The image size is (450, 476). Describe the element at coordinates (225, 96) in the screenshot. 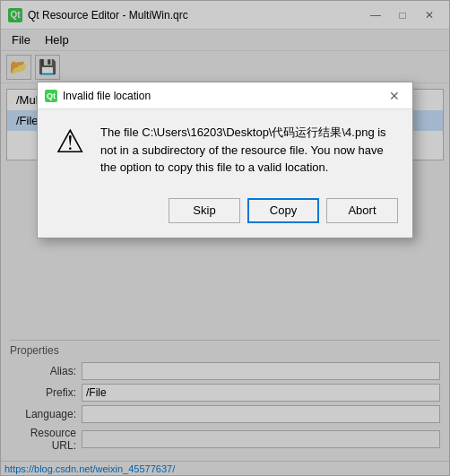

I see `dialog-title-bar: Qt Invalid file location ✕` at that location.